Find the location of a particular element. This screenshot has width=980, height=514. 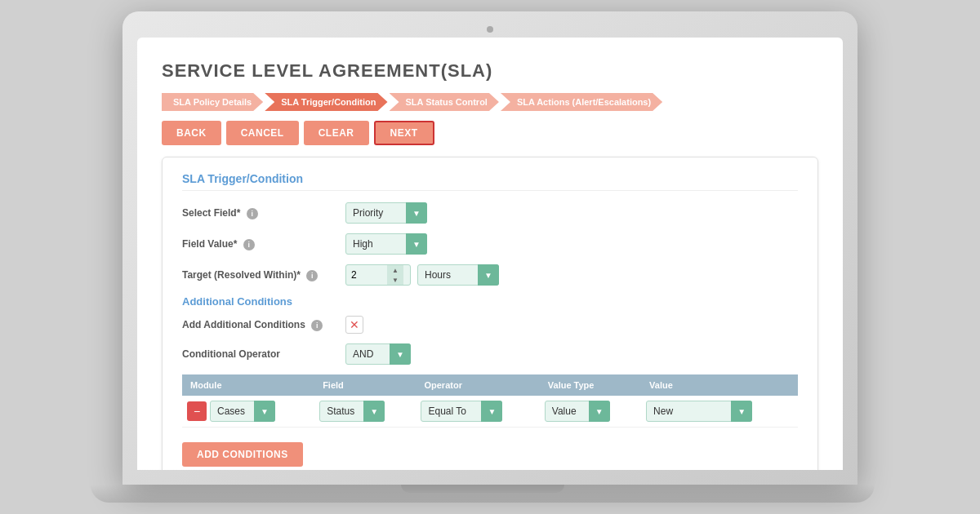

col-field: Field is located at coordinates (365, 385).